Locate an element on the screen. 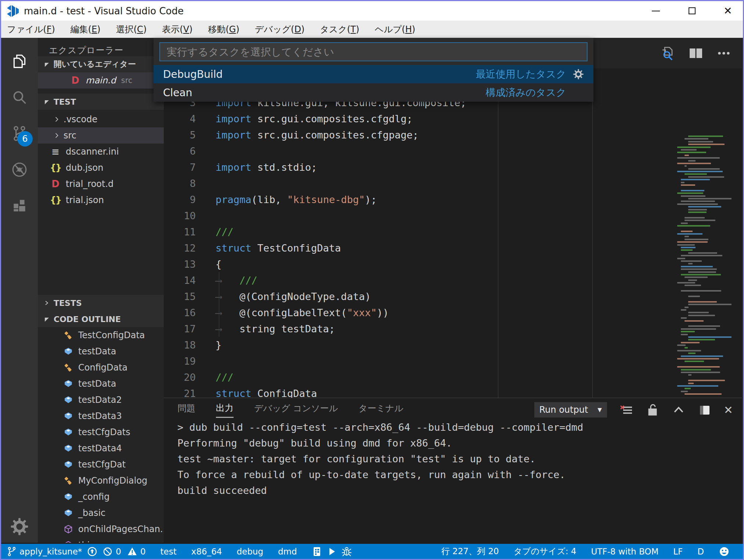 The image size is (744, 560). extensions-icon is located at coordinates (19, 206).